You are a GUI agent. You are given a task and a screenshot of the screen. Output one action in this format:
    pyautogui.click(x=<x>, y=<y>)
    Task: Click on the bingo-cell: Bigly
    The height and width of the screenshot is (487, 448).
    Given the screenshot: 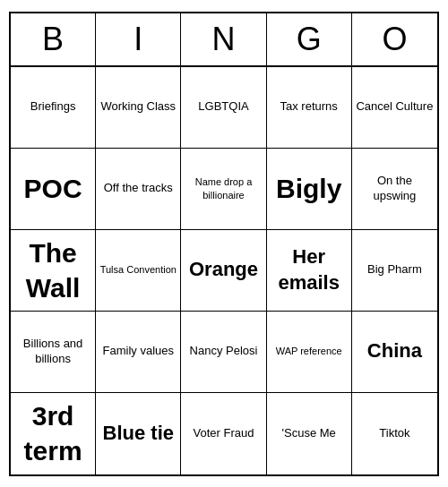 What is the action you would take?
    pyautogui.click(x=310, y=190)
    